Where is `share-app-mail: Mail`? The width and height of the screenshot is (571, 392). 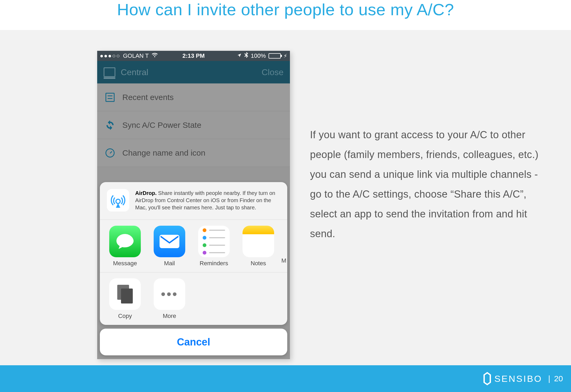 share-app-mail: Mail is located at coordinates (169, 246).